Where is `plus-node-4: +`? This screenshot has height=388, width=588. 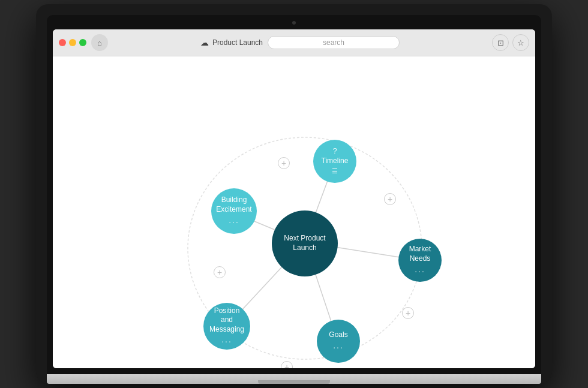 plus-node-4: + is located at coordinates (287, 365).